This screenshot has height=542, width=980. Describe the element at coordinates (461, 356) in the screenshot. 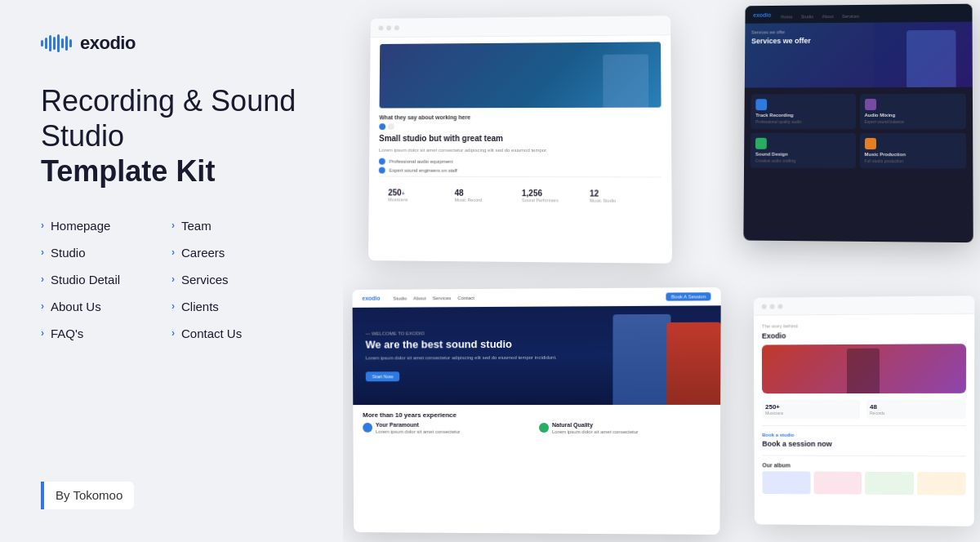

I see `hero-content: — WELCOME TO EXODIO We are the best soun…` at that location.